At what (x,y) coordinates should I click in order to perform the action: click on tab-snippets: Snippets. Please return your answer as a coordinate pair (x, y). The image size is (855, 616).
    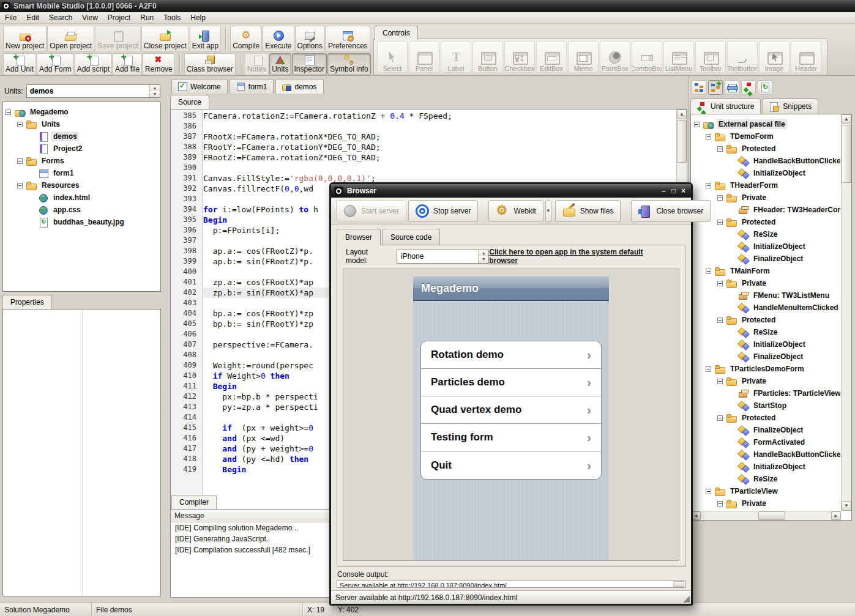
    Looking at the image, I should click on (791, 106).